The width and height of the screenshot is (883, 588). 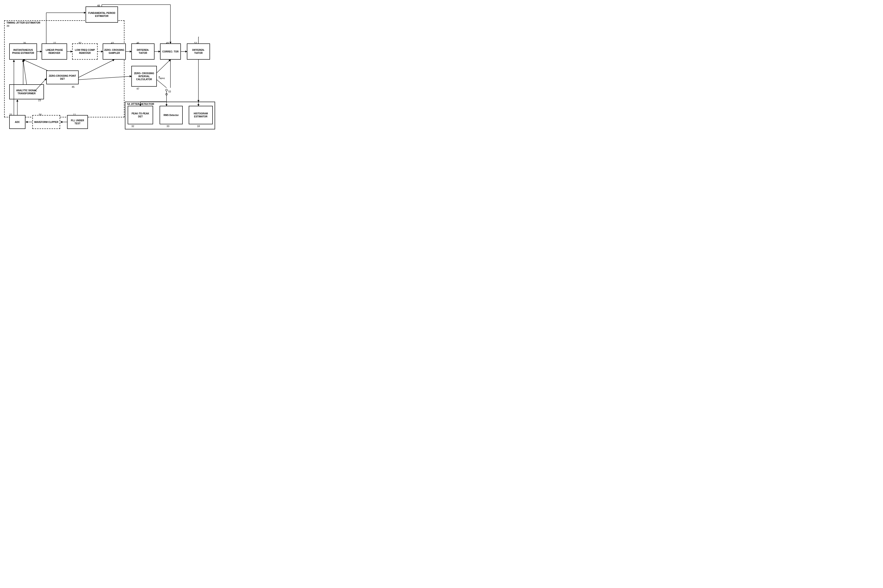 What do you see at coordinates (138, 88) in the screenshot?
I see `zero-crossing-interval-ref: 47` at bounding box center [138, 88].